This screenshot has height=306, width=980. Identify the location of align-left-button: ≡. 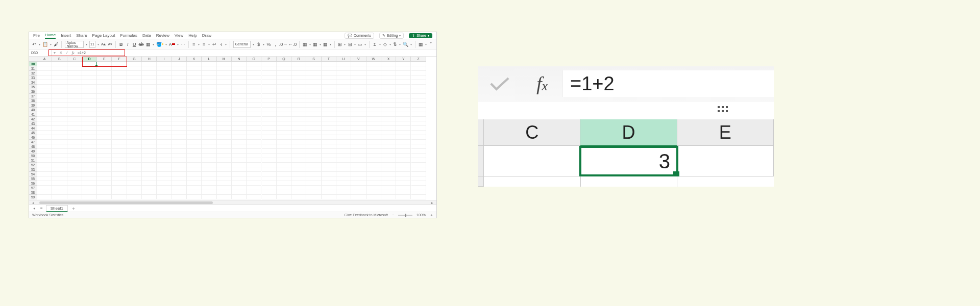
(194, 44).